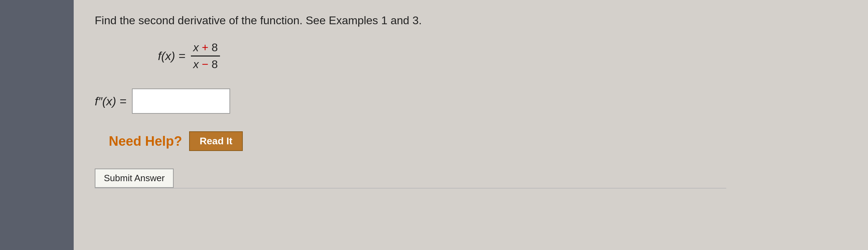 This screenshot has height=250, width=868. I want to click on denominator-x: x, so click(196, 64).